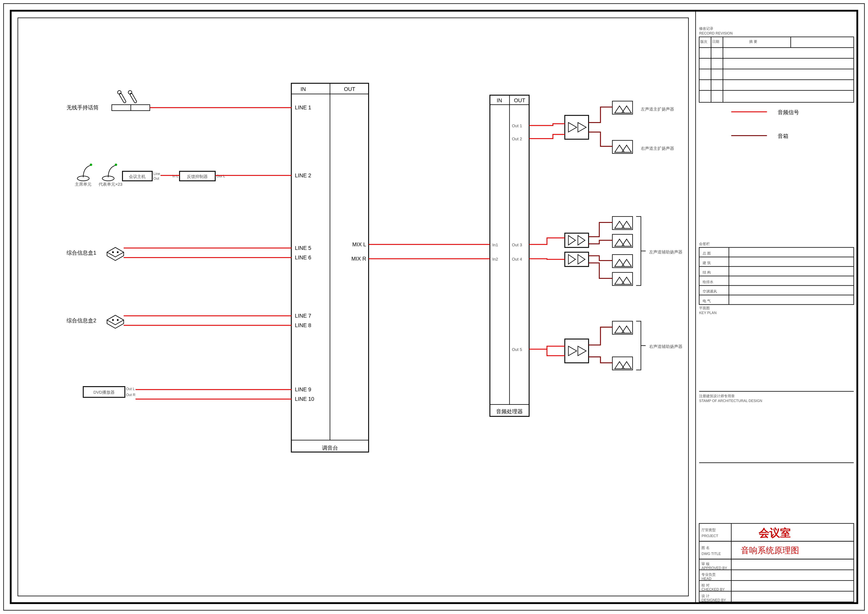  What do you see at coordinates (110, 184) in the screenshot?
I see `svg-text: 代表单元×23` at bounding box center [110, 184].